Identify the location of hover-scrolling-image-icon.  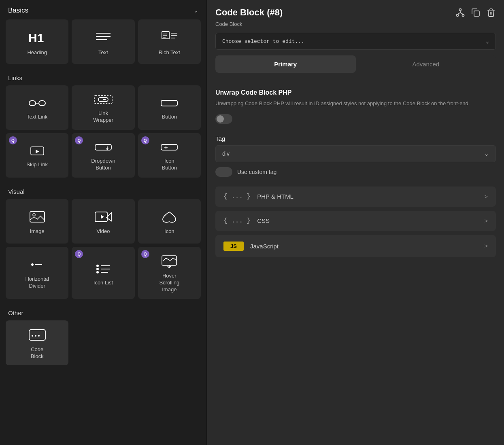
(169, 261).